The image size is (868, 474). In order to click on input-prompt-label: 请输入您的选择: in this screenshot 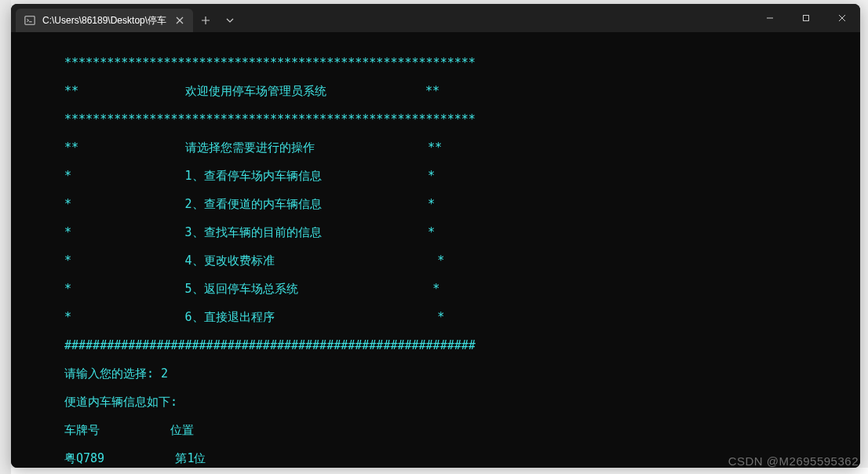, I will do `click(109, 374)`.